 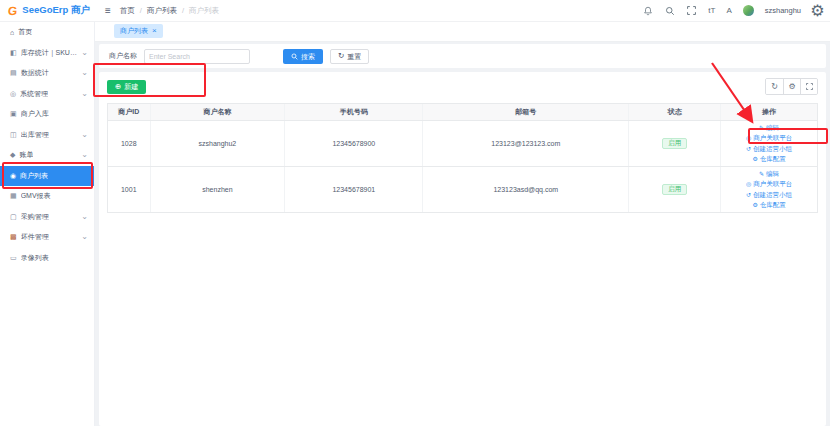 I want to click on create-button: ⊕ 新建, so click(x=126, y=87).